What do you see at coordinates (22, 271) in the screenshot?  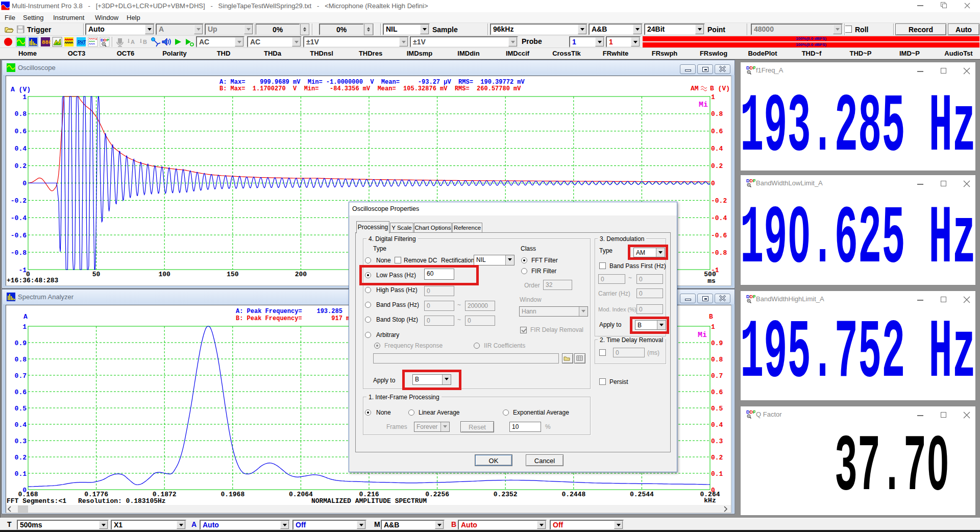 I see `svg-text: -1` at bounding box center [22, 271].